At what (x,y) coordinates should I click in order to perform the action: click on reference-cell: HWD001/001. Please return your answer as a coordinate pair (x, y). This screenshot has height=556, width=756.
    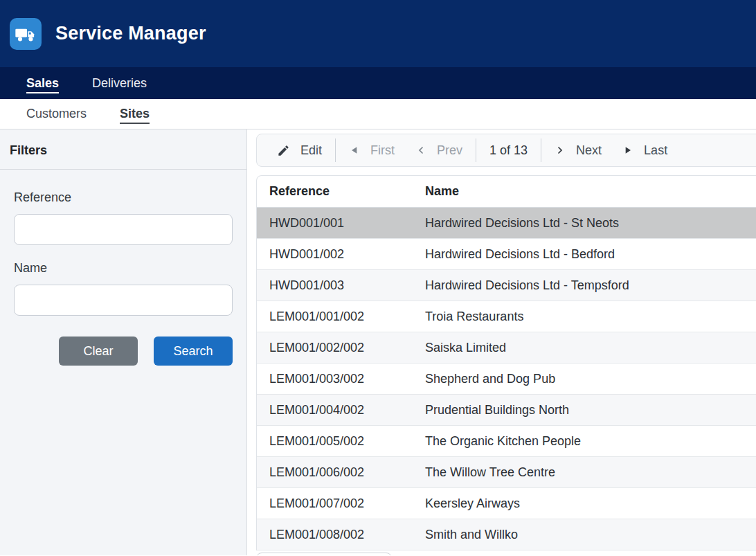
    Looking at the image, I should click on (341, 223).